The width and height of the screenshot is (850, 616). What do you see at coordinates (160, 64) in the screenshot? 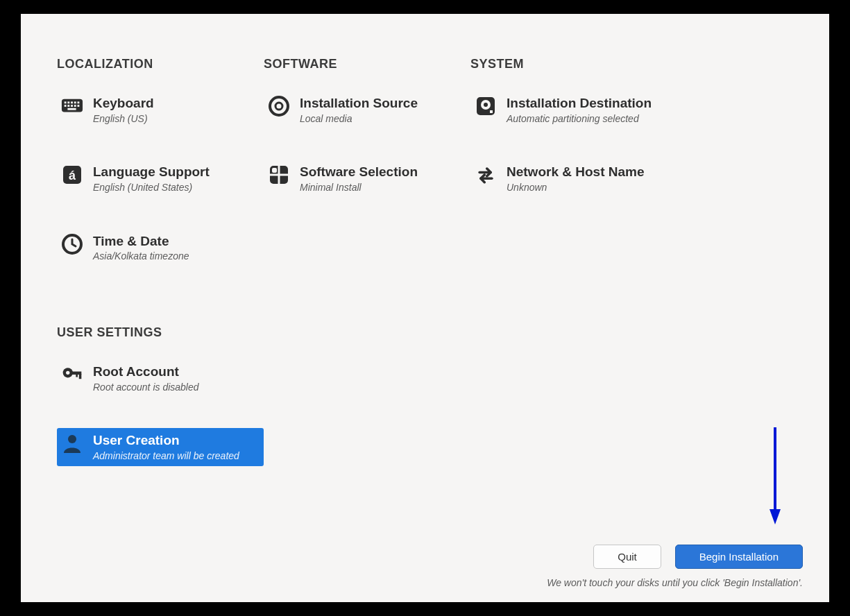
I see `section-localization: LOCALIZATION` at bounding box center [160, 64].